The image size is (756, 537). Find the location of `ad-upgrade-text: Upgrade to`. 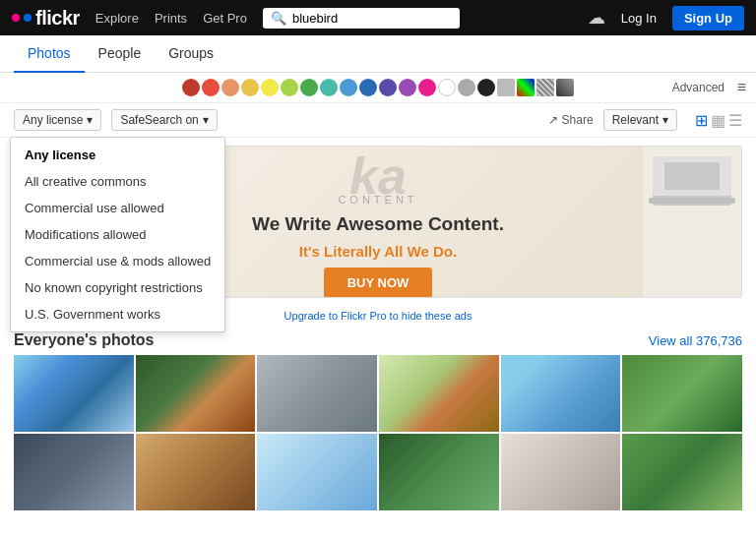

ad-upgrade-text: Upgrade to is located at coordinates (313, 316).